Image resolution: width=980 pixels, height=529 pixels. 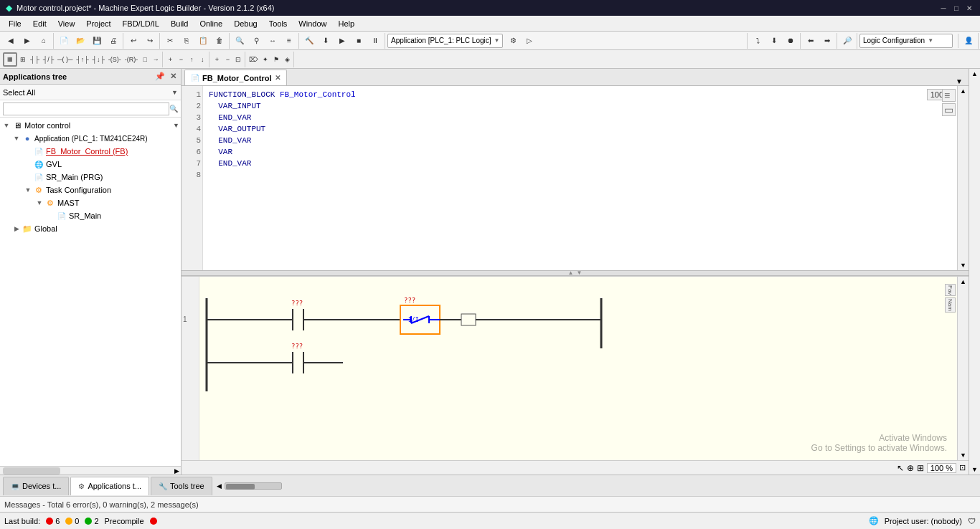 What do you see at coordinates (974, 74) in the screenshot?
I see `right-scroll-up: ▲` at bounding box center [974, 74].